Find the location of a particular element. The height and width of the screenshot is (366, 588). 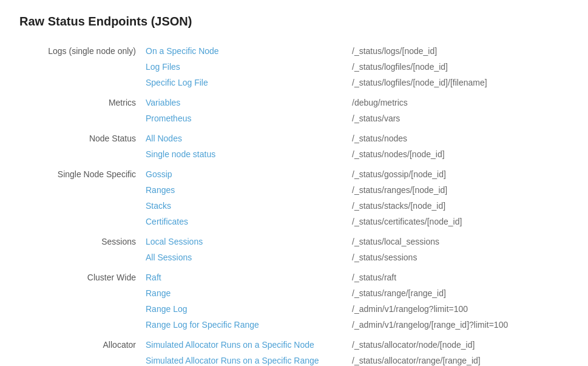

endpoint-link-cell: Log Files is located at coordinates (244, 67).